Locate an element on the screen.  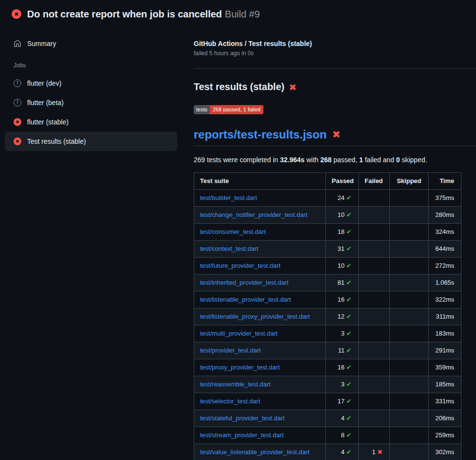
report-file-link: reports/test-results.json is located at coordinates (261, 135).